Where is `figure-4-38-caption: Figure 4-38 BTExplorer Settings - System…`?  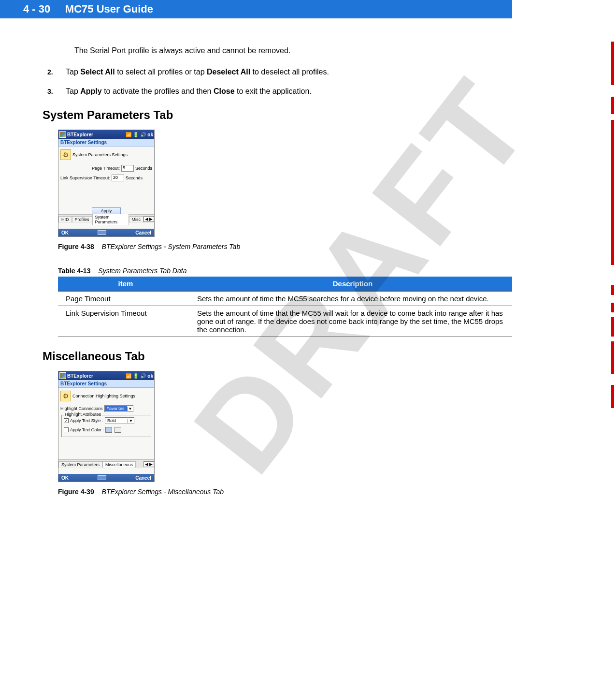 figure-4-38-caption: Figure 4-38 BTExplorer Settings - System… is located at coordinates (284, 247).